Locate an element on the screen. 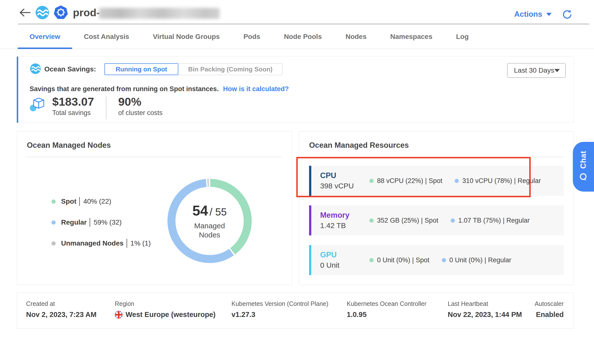  nodes-legend: Spot 40% (22) Regular 59% (32) Unmanaged… is located at coordinates (101, 227).